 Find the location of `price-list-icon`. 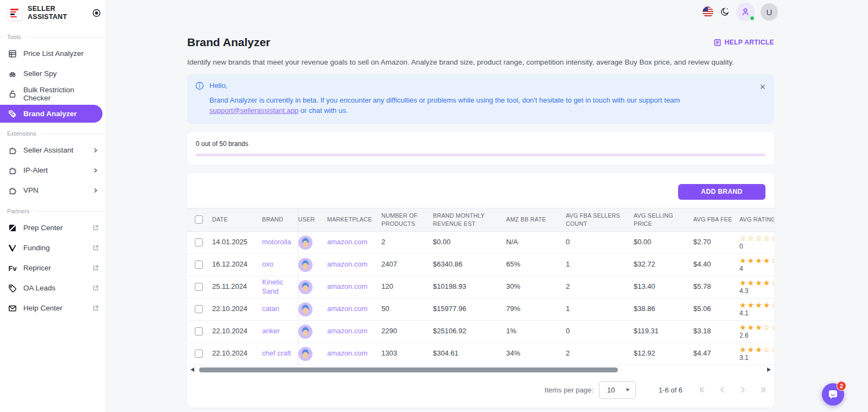

price-list-icon is located at coordinates (12, 54).